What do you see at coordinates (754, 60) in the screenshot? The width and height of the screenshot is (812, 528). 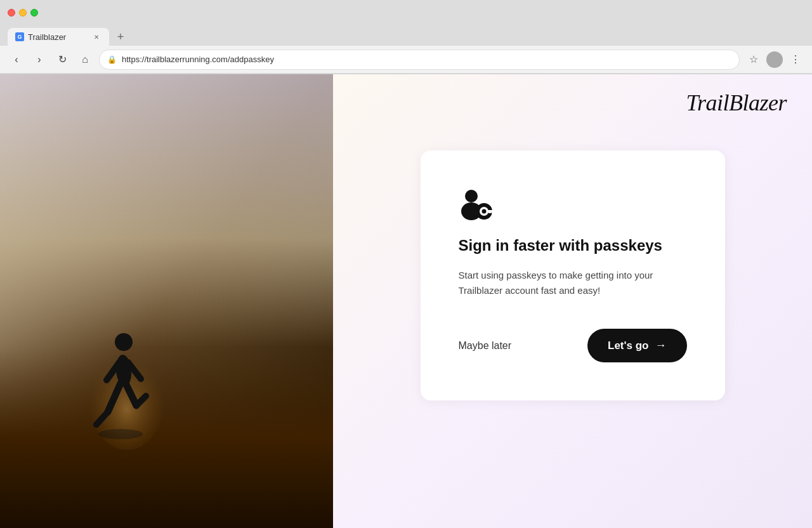 I see `bookmark-button: ☆` at bounding box center [754, 60].